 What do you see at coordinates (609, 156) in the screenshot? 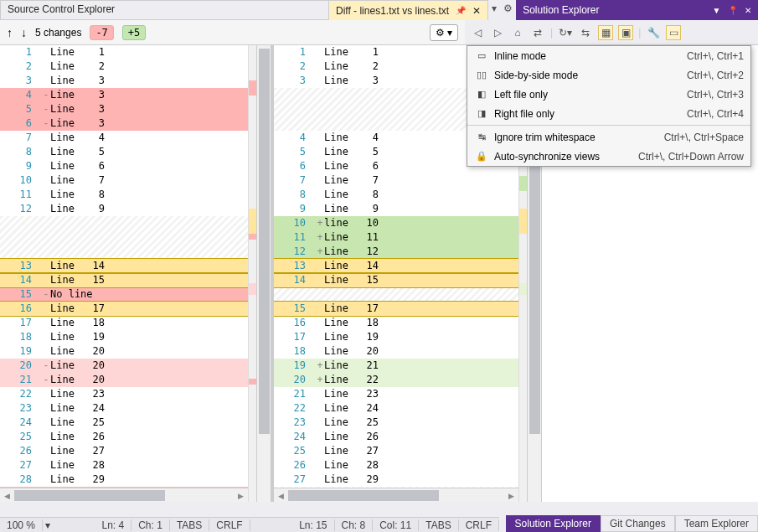
I see `menu-item: 🔒Auto-synchronize viewsCtrl+\, Ctrl+Down…` at bounding box center [609, 156].